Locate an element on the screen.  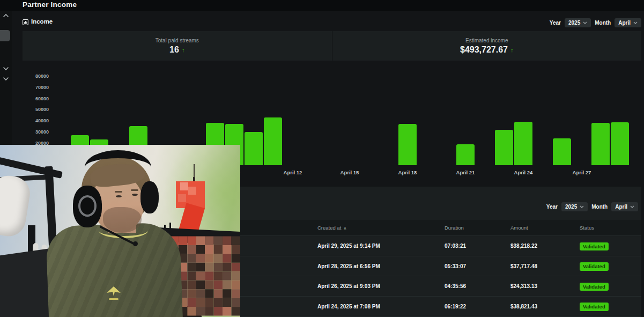
x-axis-label: April 21 is located at coordinates (465, 173).